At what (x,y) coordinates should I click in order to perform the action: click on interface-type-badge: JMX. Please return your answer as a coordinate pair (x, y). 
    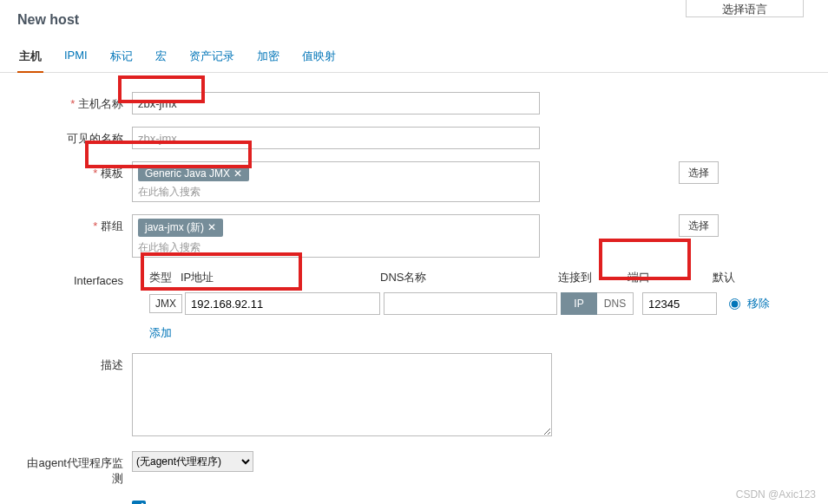
    Looking at the image, I should click on (166, 304).